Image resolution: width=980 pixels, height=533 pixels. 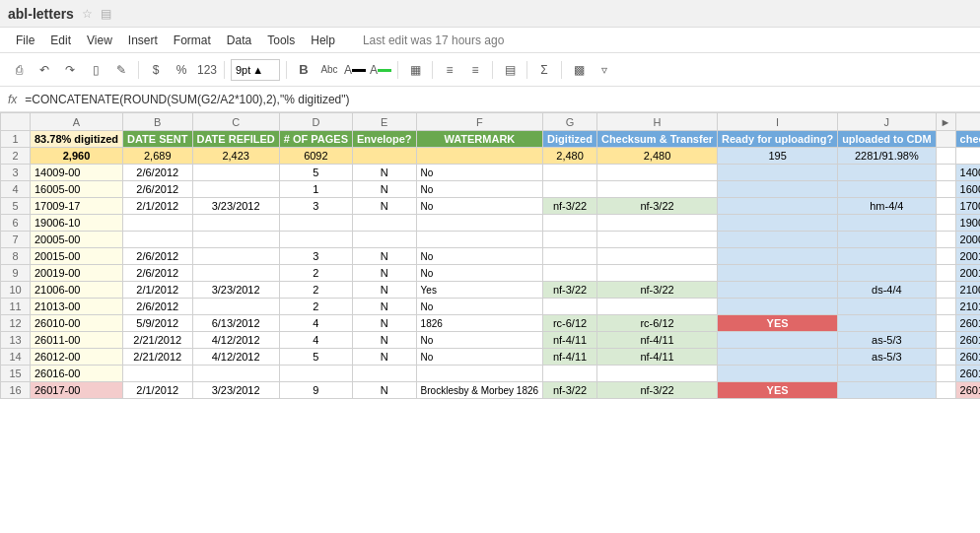 I want to click on cell-l-10: 21006-00, so click(x=968, y=290).